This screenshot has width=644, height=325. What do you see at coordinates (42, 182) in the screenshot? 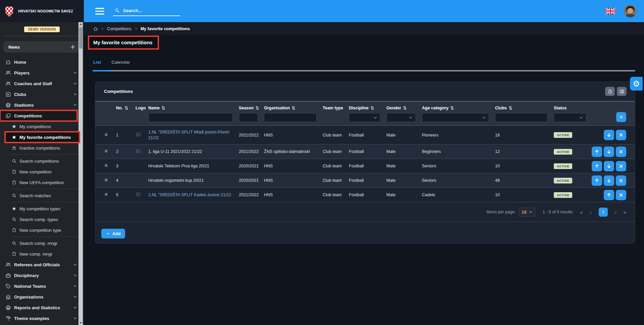
I see `sidebar-item-new-uefa-competition: New UEFA competition` at bounding box center [42, 182].